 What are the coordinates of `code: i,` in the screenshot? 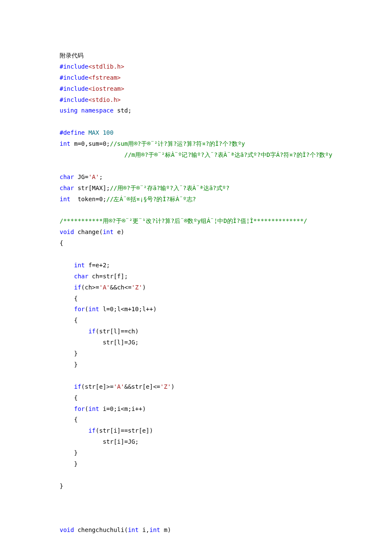 It's located at (144, 530).